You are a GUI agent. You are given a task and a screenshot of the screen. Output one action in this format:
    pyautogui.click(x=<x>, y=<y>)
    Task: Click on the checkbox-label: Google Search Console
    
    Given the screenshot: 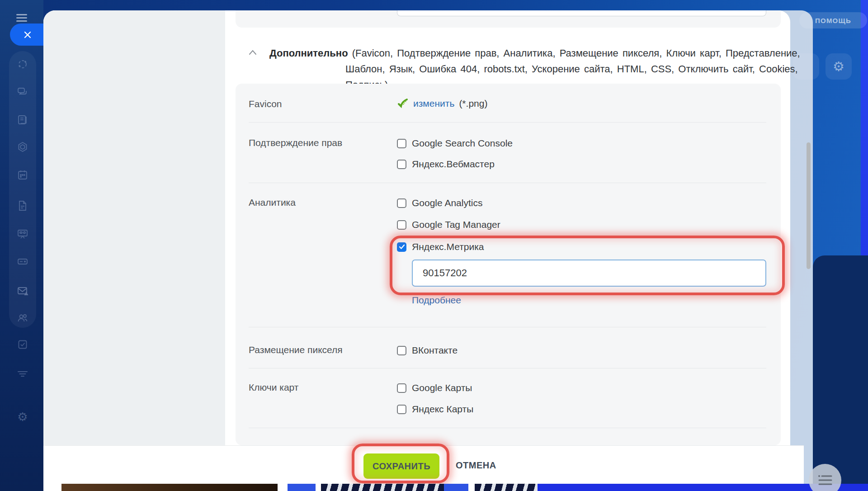 What is the action you would take?
    pyautogui.click(x=462, y=143)
    